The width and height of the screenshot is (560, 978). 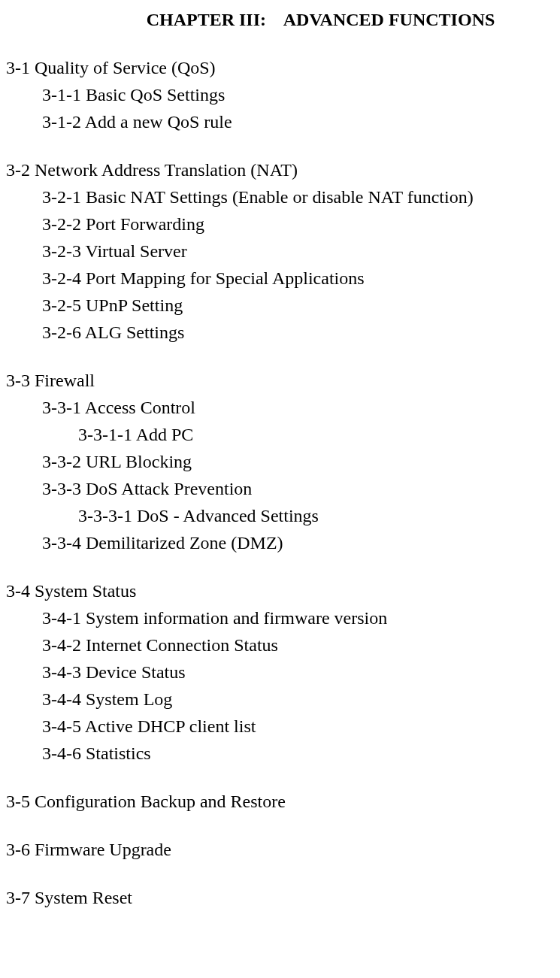 What do you see at coordinates (283, 305) in the screenshot?
I see `toc-entry: 3-2-5 UPnP Setting` at bounding box center [283, 305].